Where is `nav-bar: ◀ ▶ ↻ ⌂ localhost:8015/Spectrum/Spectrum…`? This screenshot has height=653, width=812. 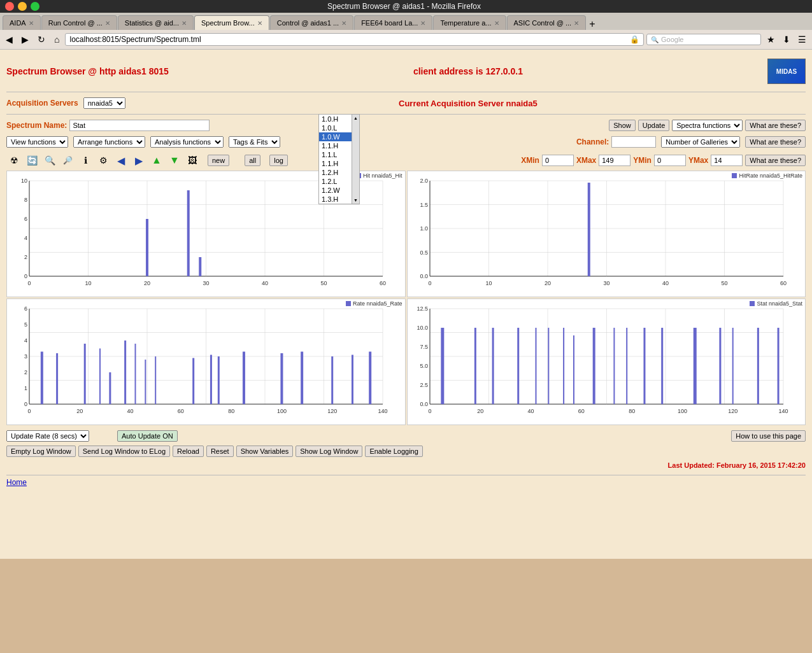 nav-bar: ◀ ▶ ↻ ⌂ localhost:8015/Spectrum/Spectrum… is located at coordinates (406, 39).